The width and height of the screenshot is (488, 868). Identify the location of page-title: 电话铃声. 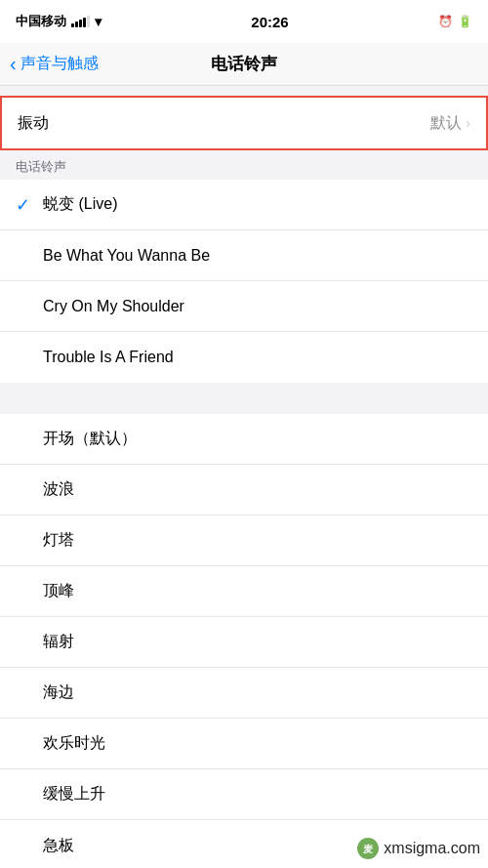
(244, 64).